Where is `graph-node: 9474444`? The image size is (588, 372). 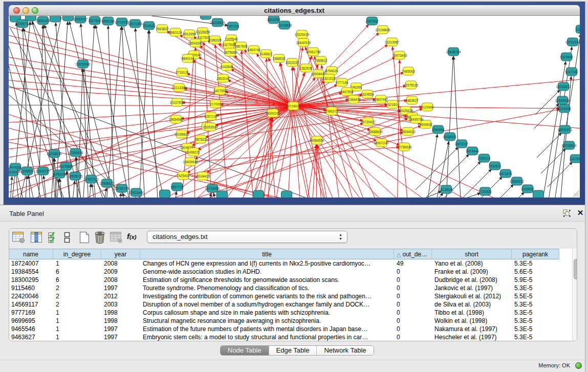
graph-node: 9474444 is located at coordinates (472, 151).